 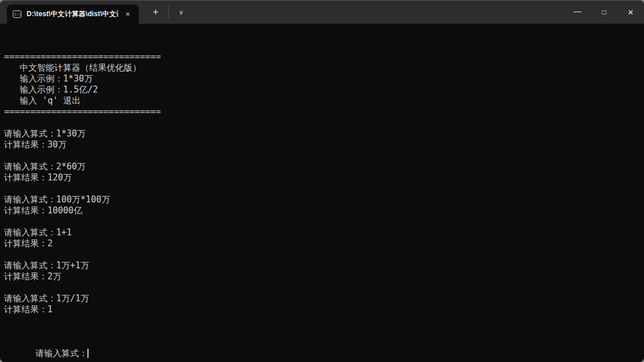 What do you see at coordinates (88, 353) in the screenshot?
I see `text-cursor` at bounding box center [88, 353].